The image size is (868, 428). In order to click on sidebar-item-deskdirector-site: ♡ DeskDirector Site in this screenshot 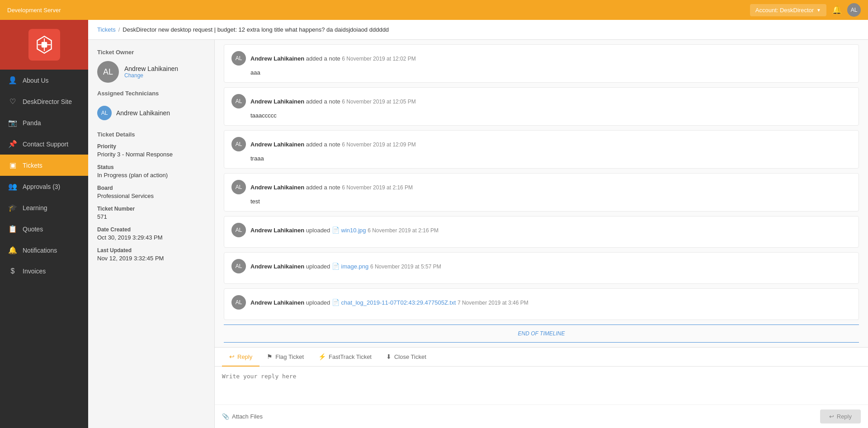, I will do `click(44, 101)`.